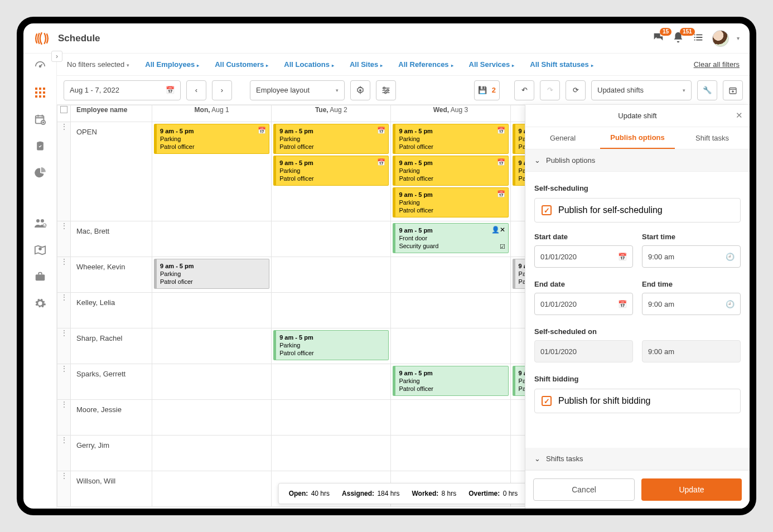  I want to click on caret-down-icon: ▾, so click(738, 38).